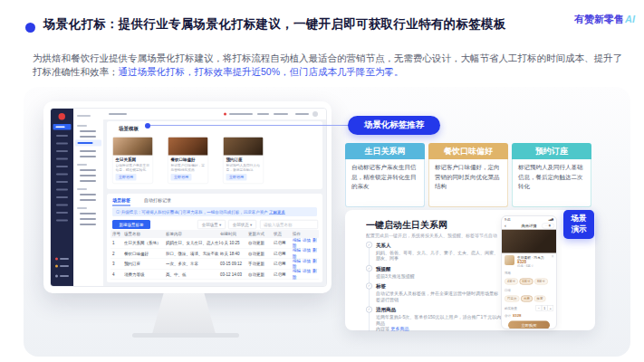  Describe the element at coordinates (468, 151) in the screenshot. I see `recommend-card-header: 餐饮口味偏好` at that location.